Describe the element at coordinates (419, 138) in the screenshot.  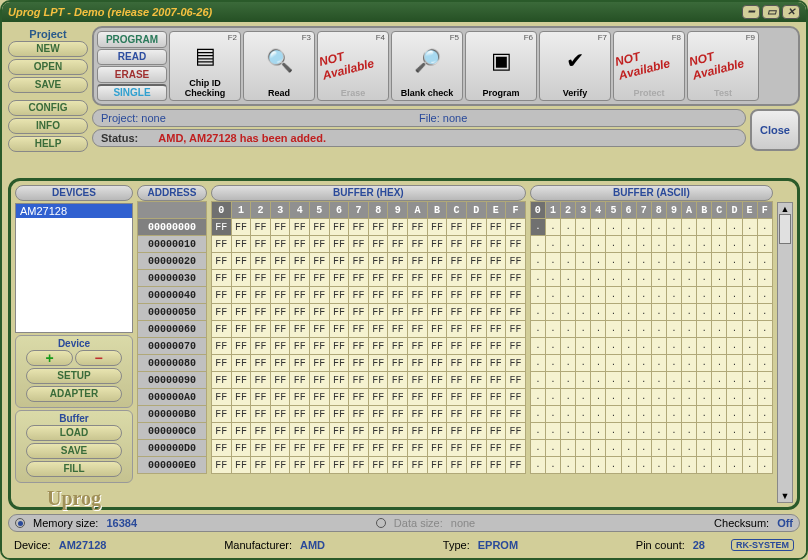
I see `status-line: Status: AMD, AM27128 has been added.` at that location.